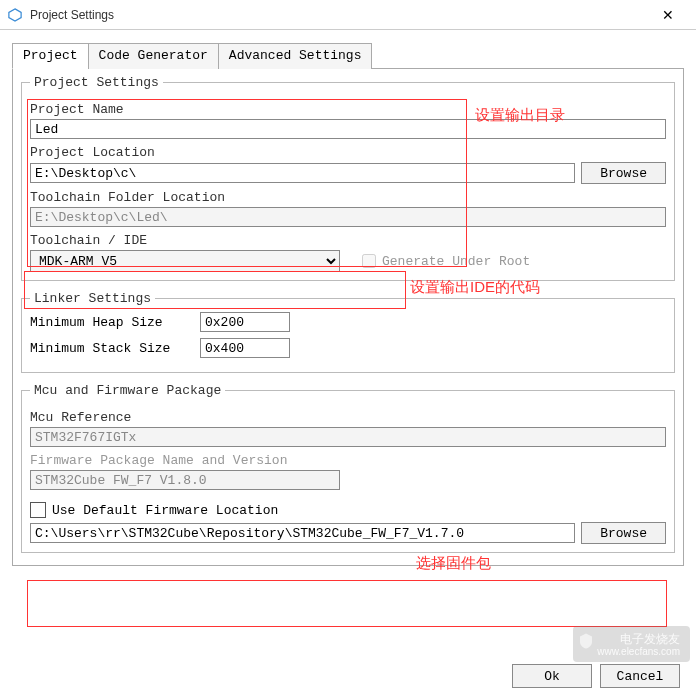  I want to click on linker-settings-legend: Linker Settings, so click(92, 298).